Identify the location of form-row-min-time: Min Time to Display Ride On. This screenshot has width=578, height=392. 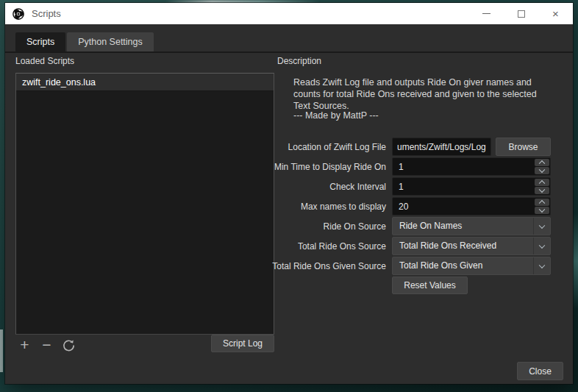
(410, 166).